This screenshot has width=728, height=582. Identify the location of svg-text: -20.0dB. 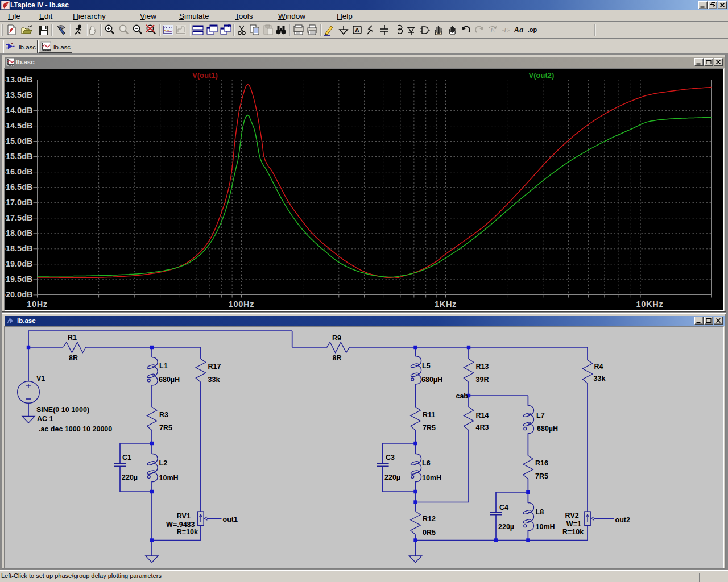
(19, 294).